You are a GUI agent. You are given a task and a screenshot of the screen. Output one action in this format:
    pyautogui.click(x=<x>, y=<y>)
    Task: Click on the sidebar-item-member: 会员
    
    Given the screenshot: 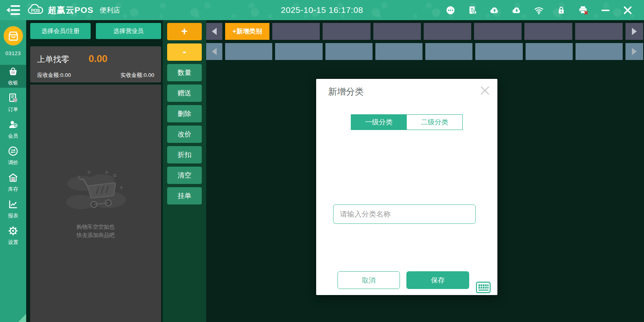 What is the action you would take?
    pyautogui.click(x=13, y=130)
    